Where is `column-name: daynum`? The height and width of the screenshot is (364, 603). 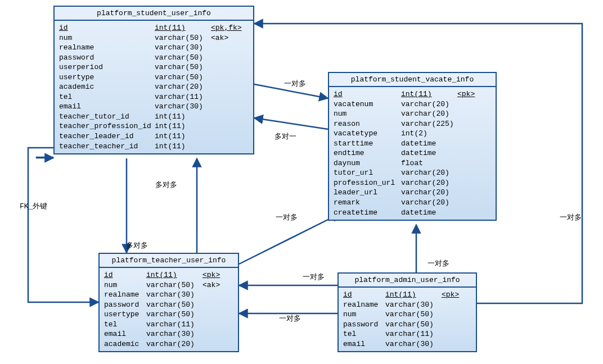
column-name: daynum is located at coordinates (367, 163).